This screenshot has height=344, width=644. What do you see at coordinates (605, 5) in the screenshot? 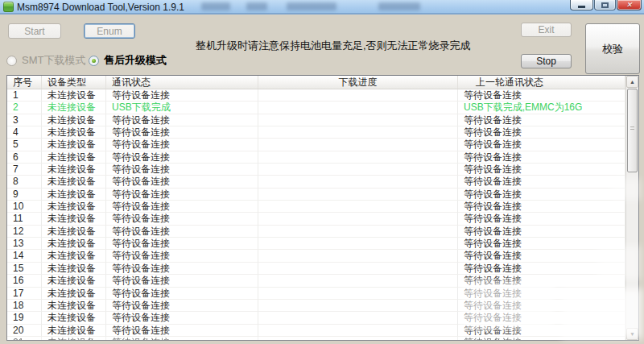
I see `maximize-button` at bounding box center [605, 5].